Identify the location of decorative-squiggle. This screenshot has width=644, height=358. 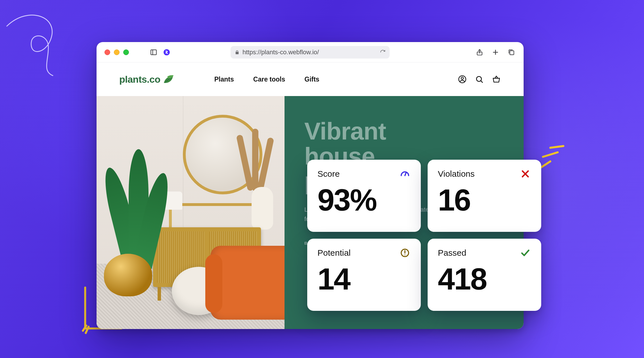
(40, 45).